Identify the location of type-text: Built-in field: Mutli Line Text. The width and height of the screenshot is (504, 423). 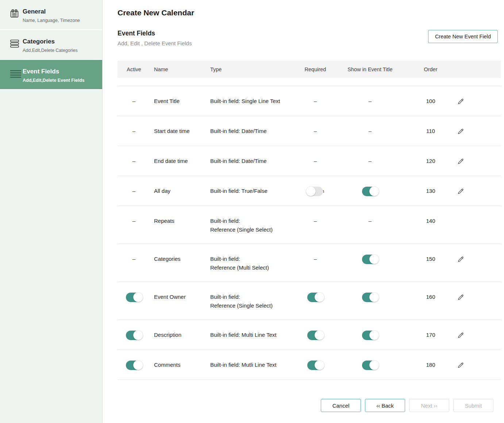
(253, 365).